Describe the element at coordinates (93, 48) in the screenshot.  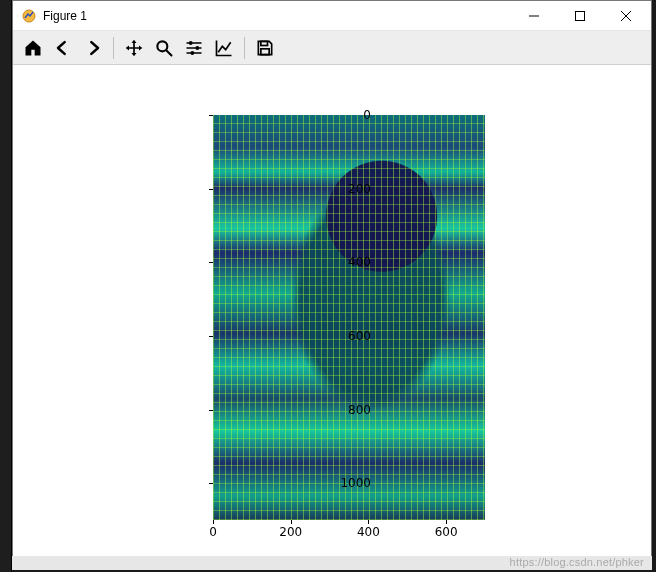
I see `forward-button` at that location.